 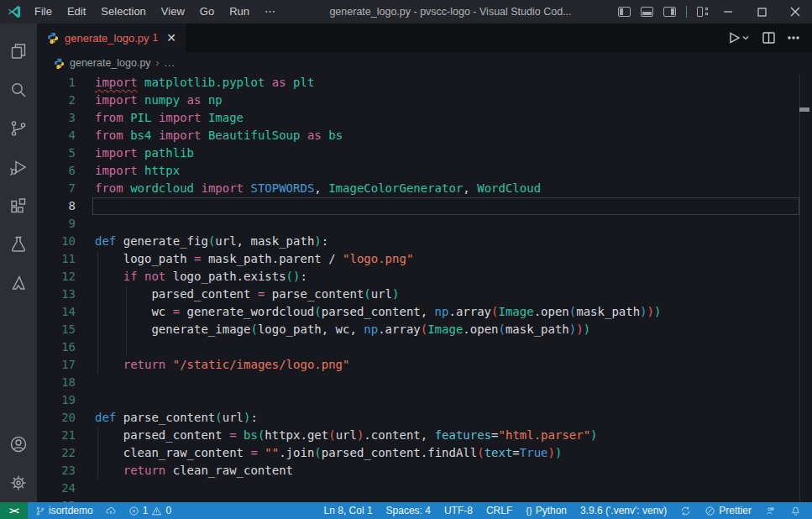 I want to click on line-number: 2, so click(x=65, y=101).